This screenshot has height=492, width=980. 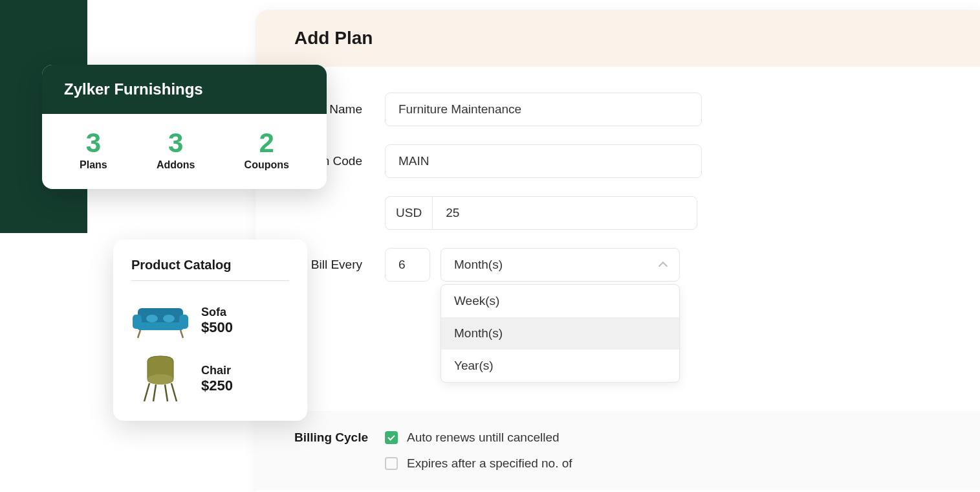 I want to click on currency-group: USD 25, so click(x=541, y=213).